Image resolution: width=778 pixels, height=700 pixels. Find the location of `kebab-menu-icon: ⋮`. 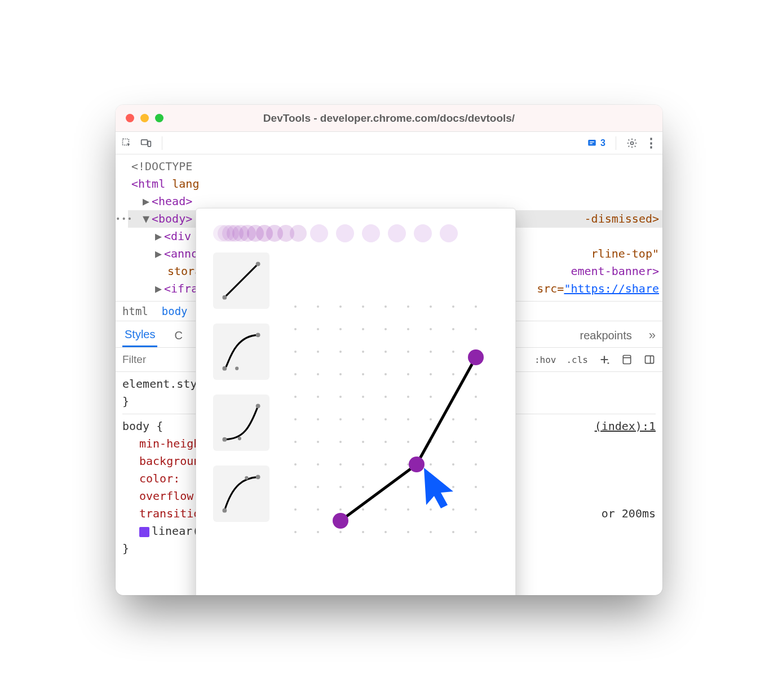

kebab-menu-icon: ⋮ is located at coordinates (651, 143).